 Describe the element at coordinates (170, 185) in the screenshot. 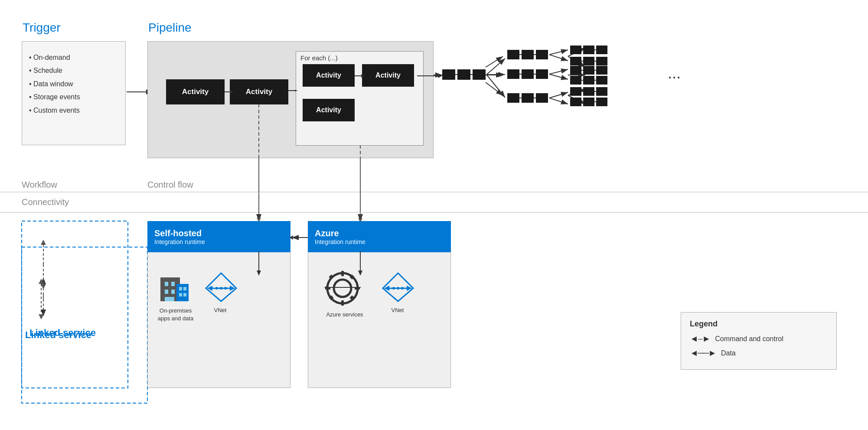

I see `controlflow-label: Control flow` at that location.